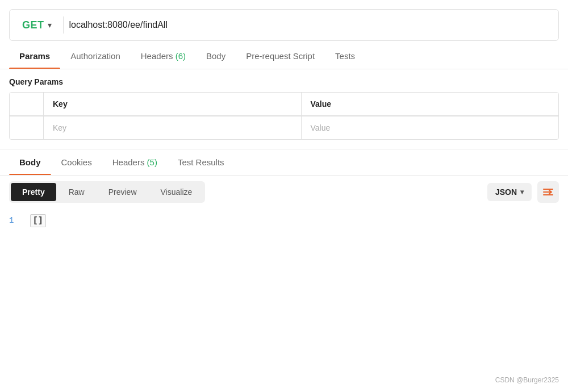  Describe the element at coordinates (431, 128) in the screenshot. I see `value-input: Value` at that location.